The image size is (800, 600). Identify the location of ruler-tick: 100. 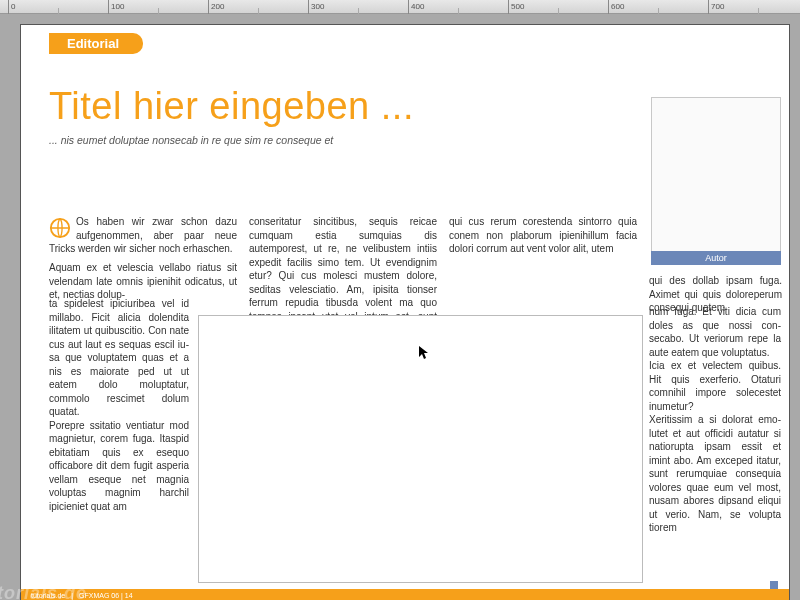
(116, 7).